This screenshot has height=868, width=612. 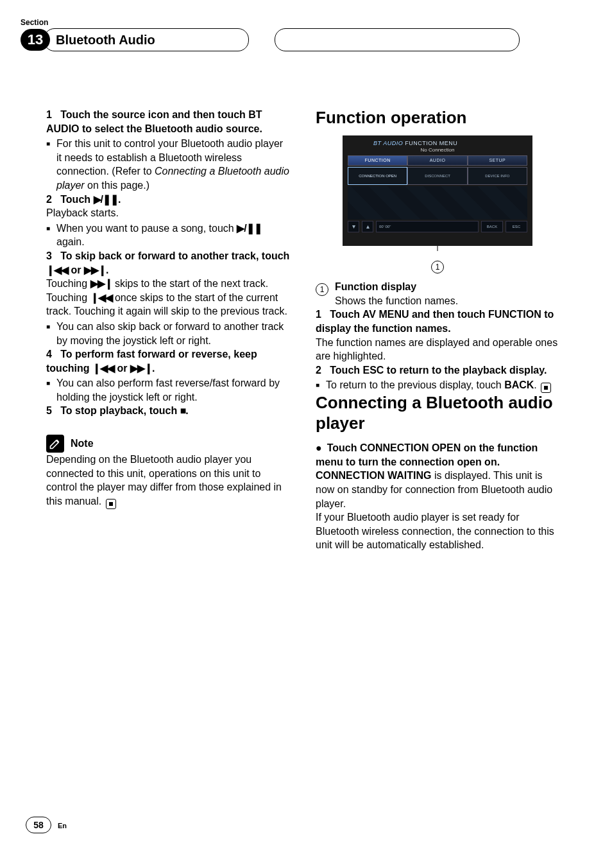 I want to click on step3-body: Touching ▶▶❙ skips to the start of the n…, so click(x=168, y=298).